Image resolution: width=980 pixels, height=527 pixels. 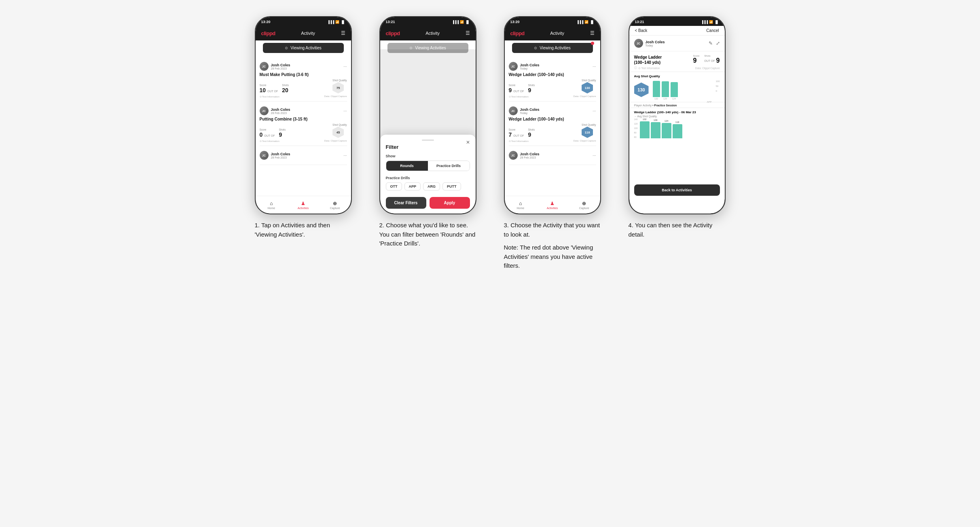 What do you see at coordinates (450, 203) in the screenshot?
I see `apply-button: Apply` at bounding box center [450, 203].